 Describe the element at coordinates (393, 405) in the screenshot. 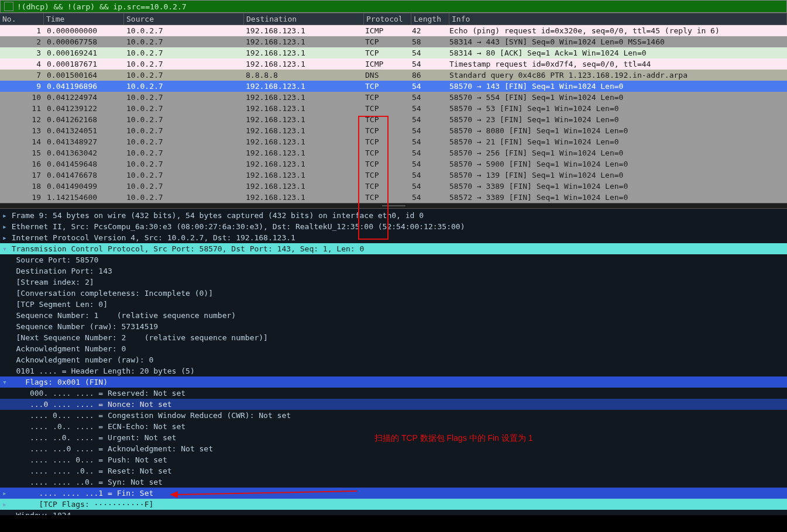

I see `flag-nonce: ...0 .... .... = Nonce: Not set` at that location.